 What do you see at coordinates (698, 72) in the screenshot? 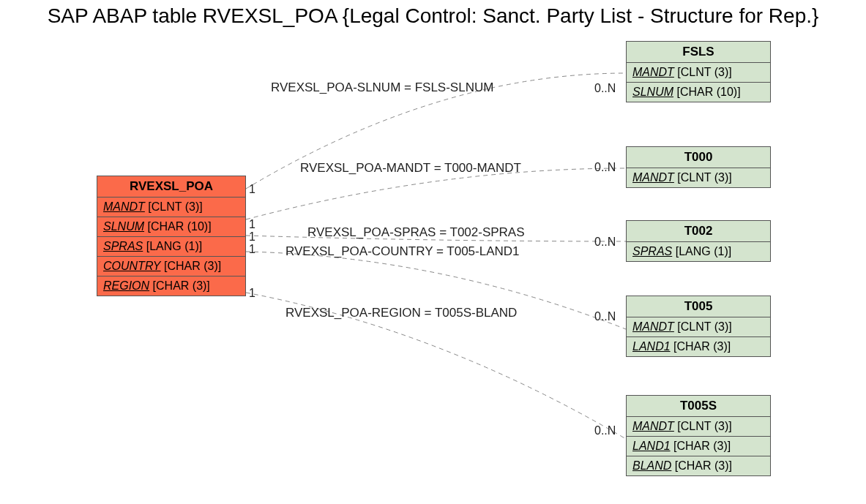
I see `entity-fsls: FSLS MANDT [CLNT (3)] SLNUM [CHAR (10)]` at bounding box center [698, 72].